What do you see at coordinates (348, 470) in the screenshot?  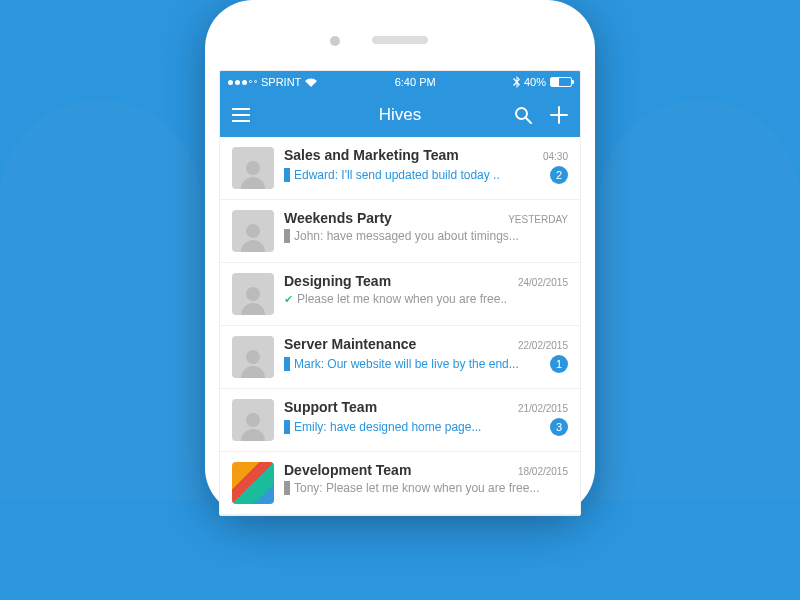 I see `chat-title: Development Team` at bounding box center [348, 470].